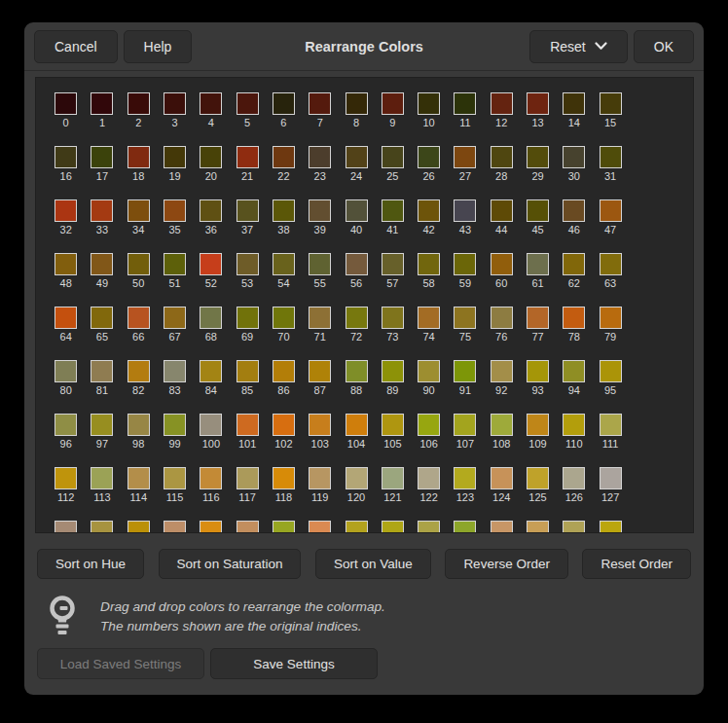 Image resolution: width=728 pixels, height=723 pixels. Describe the element at coordinates (158, 47) in the screenshot. I see `help-button: Help` at that location.